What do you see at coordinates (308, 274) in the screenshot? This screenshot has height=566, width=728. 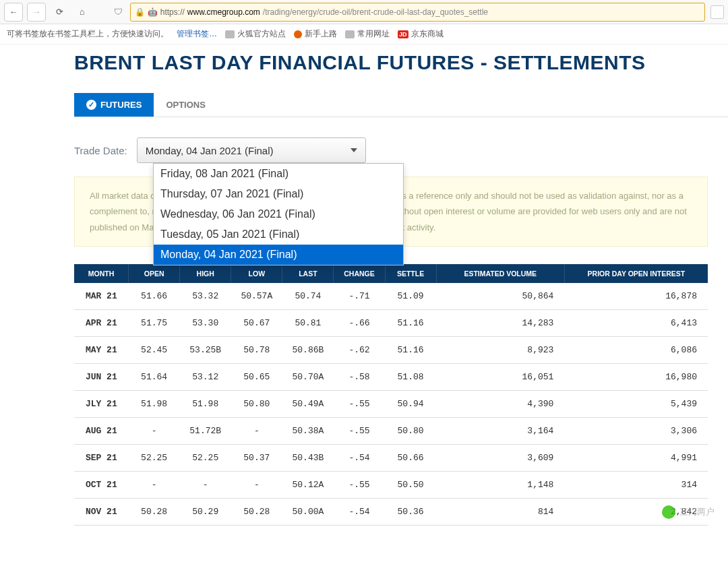 I see `col-last: LAST` at bounding box center [308, 274].